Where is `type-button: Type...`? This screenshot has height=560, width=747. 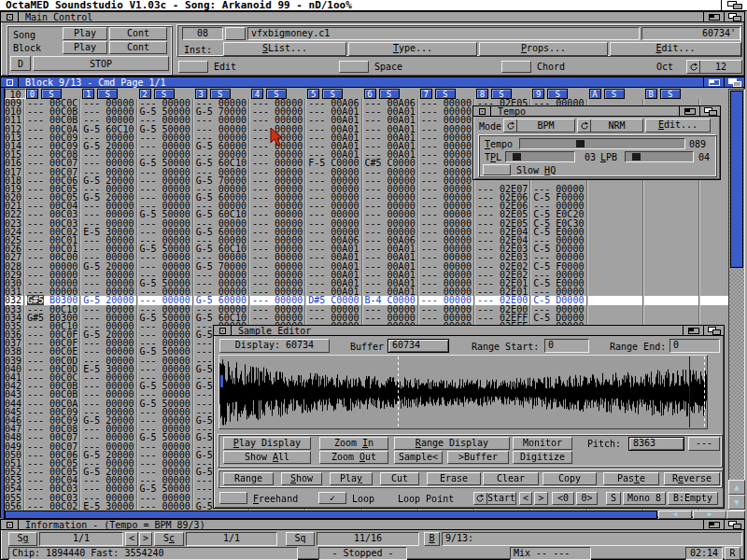 type-button: Type... is located at coordinates (413, 49).